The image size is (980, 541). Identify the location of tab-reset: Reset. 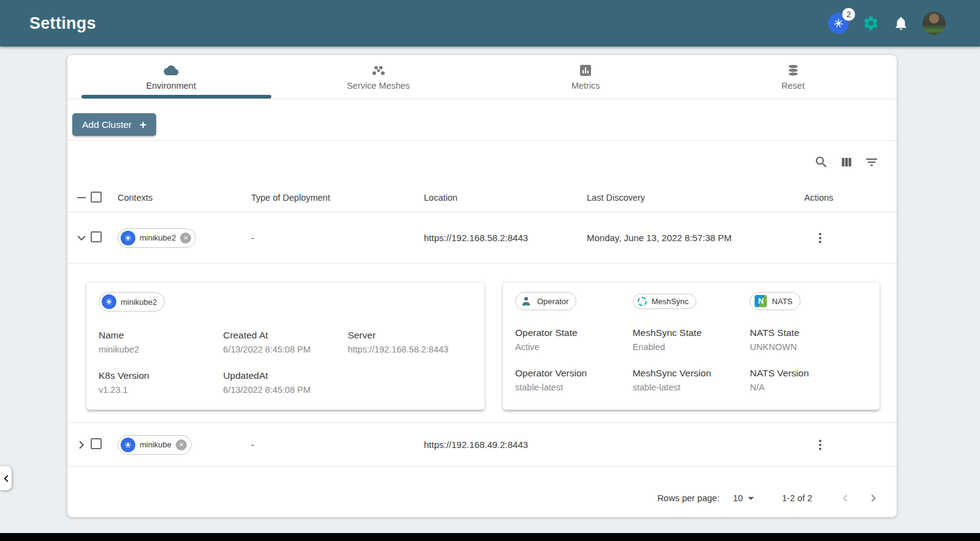
(794, 77).